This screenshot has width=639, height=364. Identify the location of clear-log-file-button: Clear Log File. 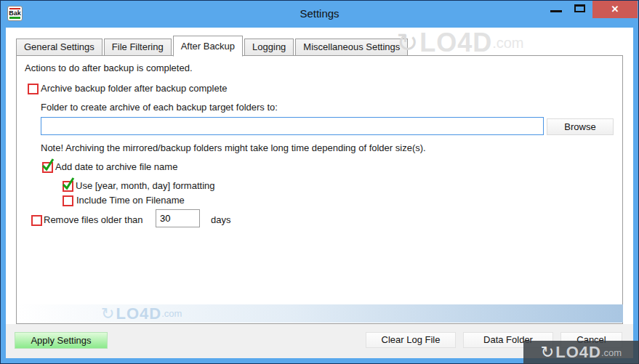
(411, 340).